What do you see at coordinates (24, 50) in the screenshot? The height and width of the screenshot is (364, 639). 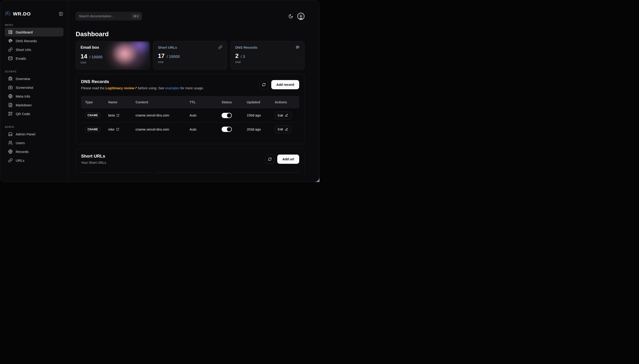 I see `sidebar-item-label: Short Urls` at bounding box center [24, 50].